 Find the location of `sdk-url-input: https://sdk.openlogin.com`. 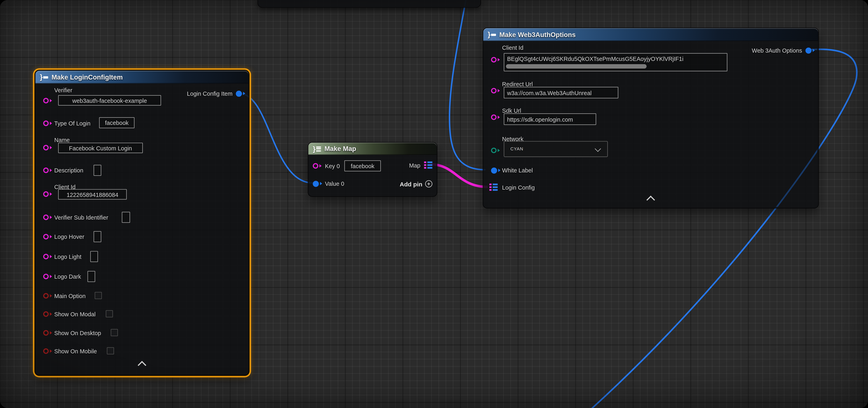

sdk-url-input: https://sdk.openlogin.com is located at coordinates (550, 119).